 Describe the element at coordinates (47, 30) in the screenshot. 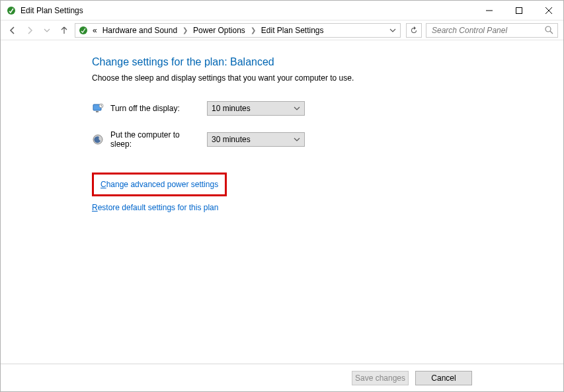

I see `recent-dropdown` at that location.